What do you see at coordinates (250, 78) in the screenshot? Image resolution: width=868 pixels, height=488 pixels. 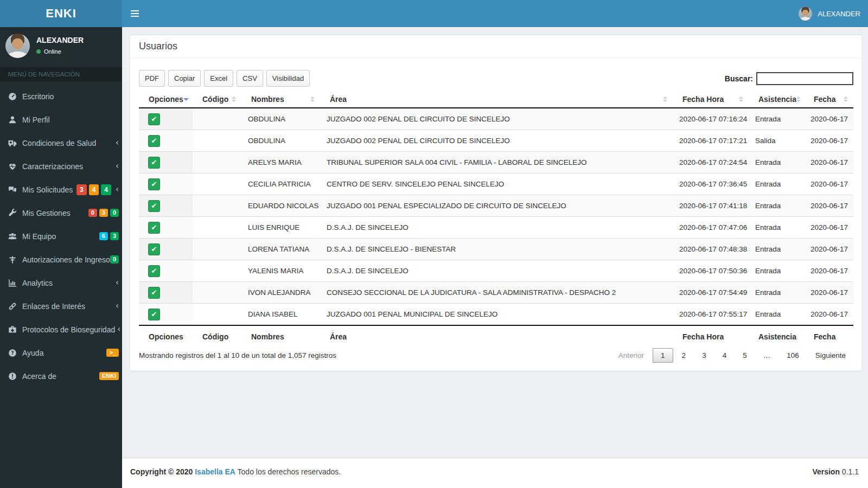 I see `csv-button: CSV` at bounding box center [250, 78].